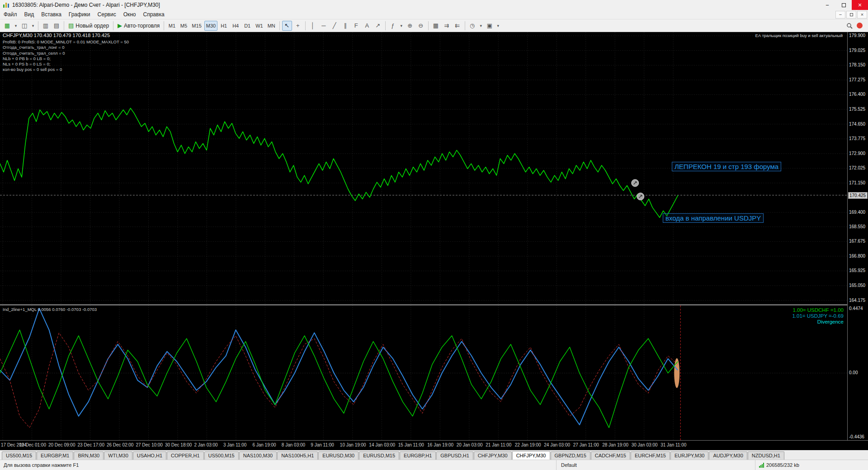 The image size is (868, 470). Describe the element at coordinates (421, 26) in the screenshot. I see `zoom-out-button: ⊖` at that location.